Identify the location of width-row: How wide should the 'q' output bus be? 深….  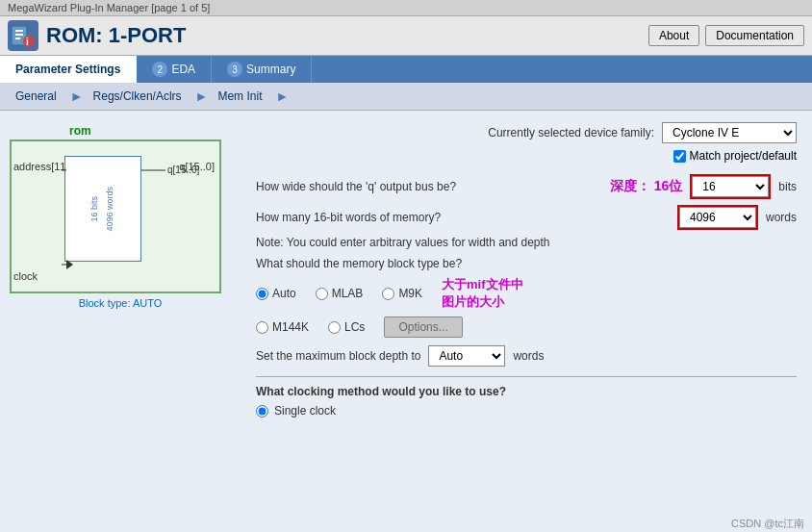
(526, 187).